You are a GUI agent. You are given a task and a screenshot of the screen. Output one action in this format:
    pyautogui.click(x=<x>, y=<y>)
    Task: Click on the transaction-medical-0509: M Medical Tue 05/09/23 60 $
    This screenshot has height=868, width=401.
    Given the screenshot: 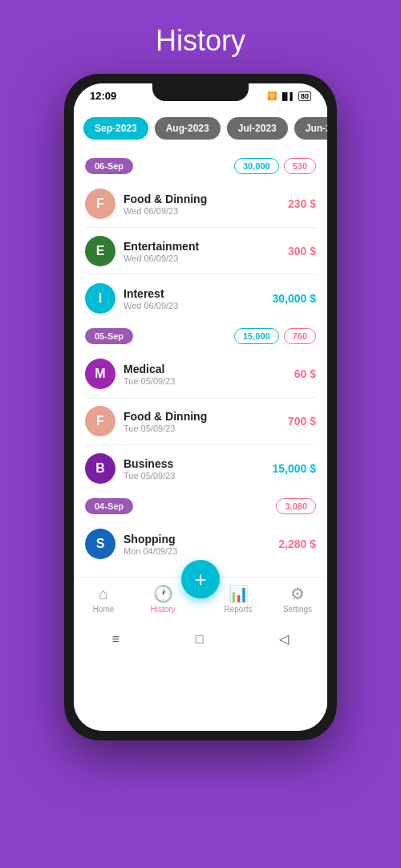 What is the action you would take?
    pyautogui.click(x=200, y=374)
    